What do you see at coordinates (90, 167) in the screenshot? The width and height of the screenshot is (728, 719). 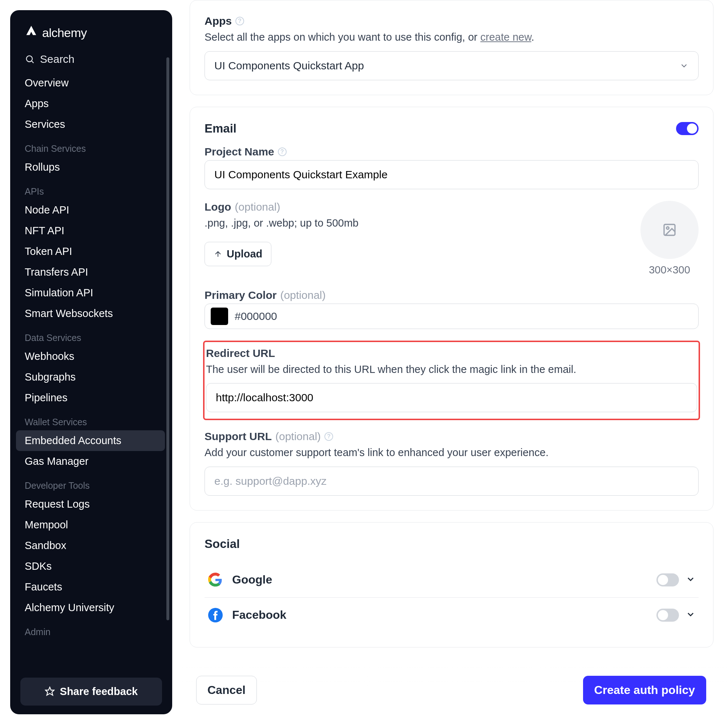 I see `sidebar-item-rollups: Rollups` at bounding box center [90, 167].